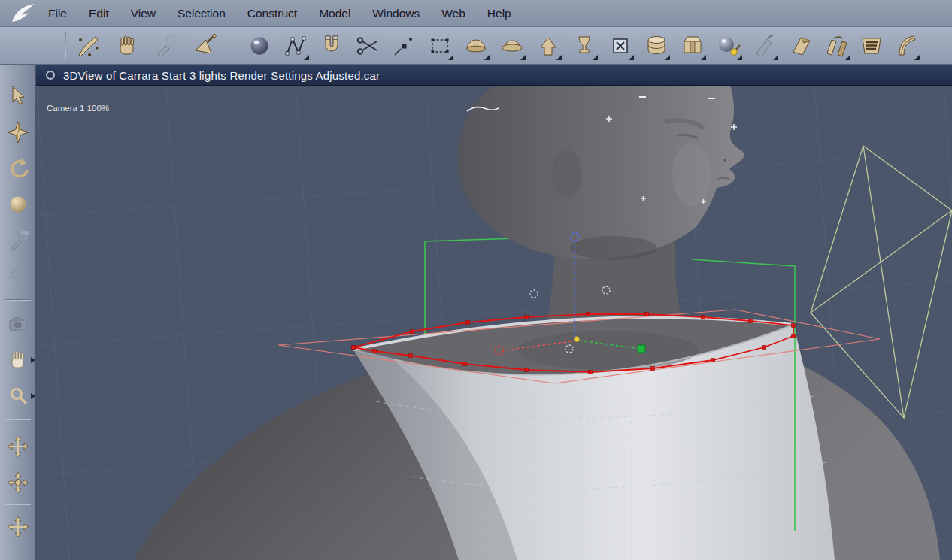 Image resolution: width=952 pixels, height=560 pixels. What do you see at coordinates (404, 46) in the screenshot?
I see `add-point-icon` at bounding box center [404, 46].